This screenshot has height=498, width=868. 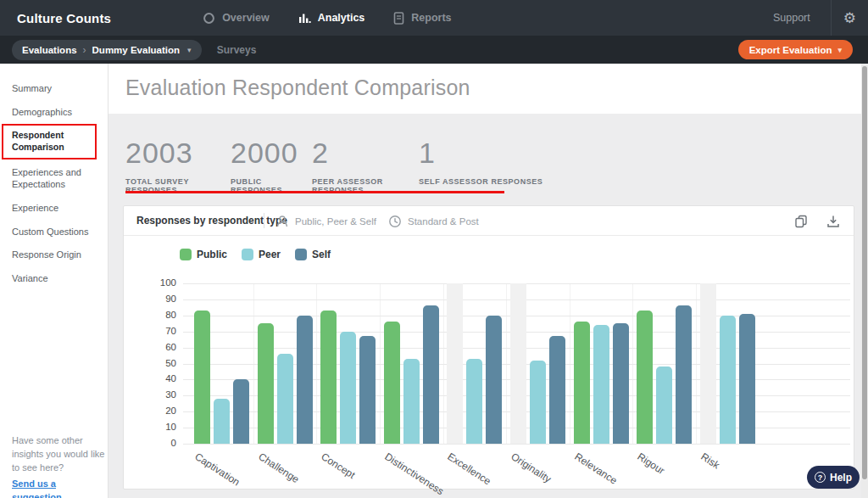 What do you see at coordinates (348, 388) in the screenshot?
I see `bar-peer-concept` at bounding box center [348, 388].